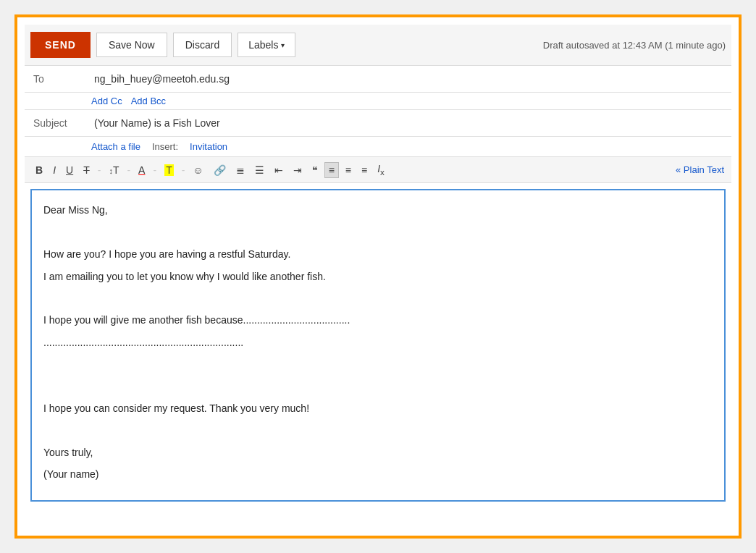 Image resolution: width=756 pixels, height=553 pixels. What do you see at coordinates (165, 146) in the screenshot?
I see `insert-label: Insert:` at bounding box center [165, 146].